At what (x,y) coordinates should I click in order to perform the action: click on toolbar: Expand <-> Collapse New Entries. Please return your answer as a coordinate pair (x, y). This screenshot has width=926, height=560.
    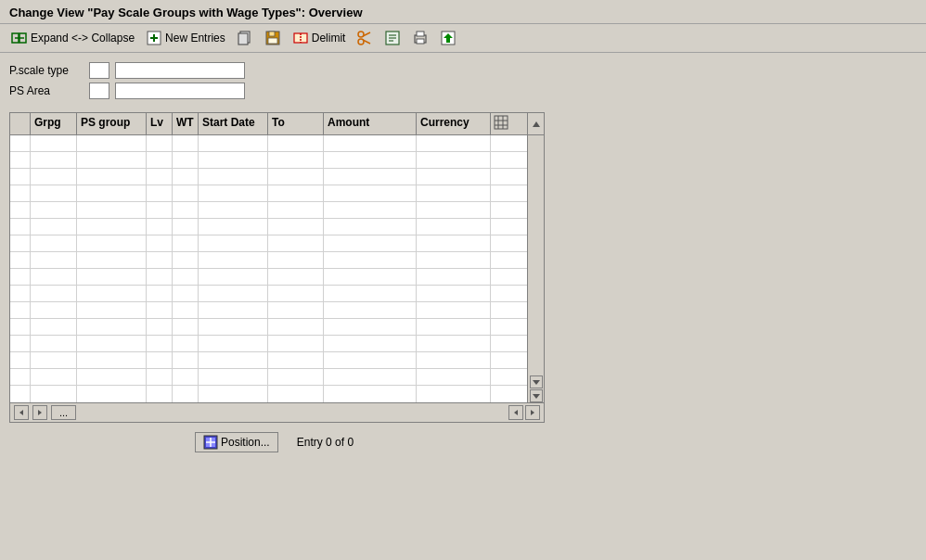
    Looking at the image, I should click on (463, 39).